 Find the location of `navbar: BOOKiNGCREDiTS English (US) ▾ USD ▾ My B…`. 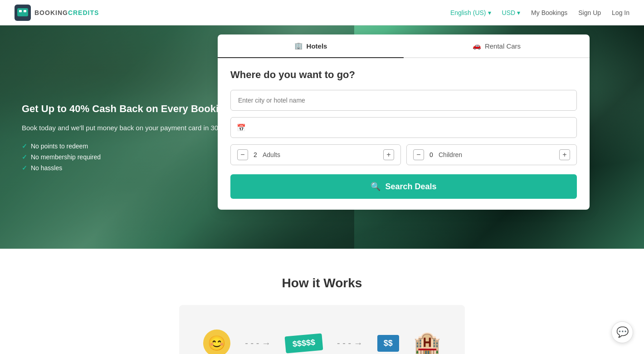

navbar: BOOKiNGCREDiTS English (US) ▾ USD ▾ My B… is located at coordinates (322, 13).